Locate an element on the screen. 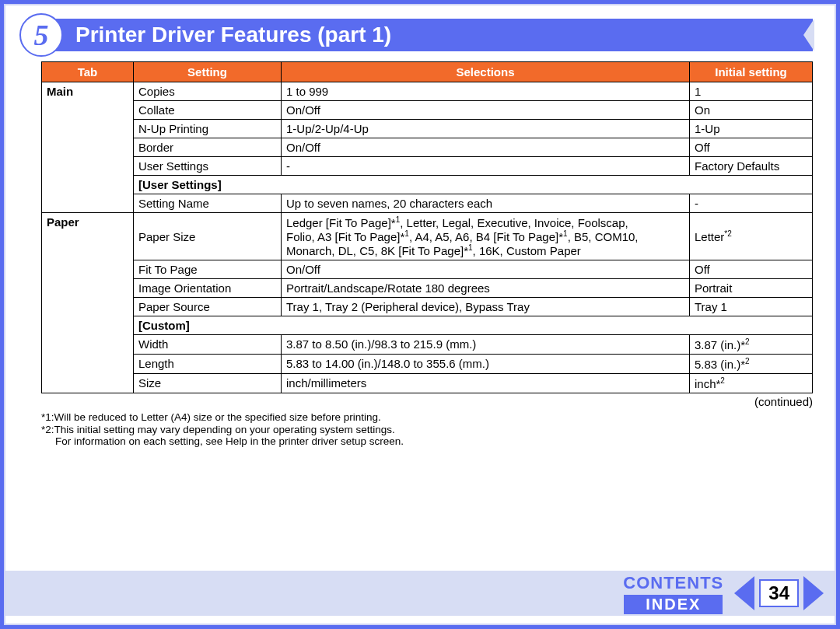  table-row: N-Up Printing 1-Up/2-Up/4-Up 1-Up is located at coordinates (428, 129).